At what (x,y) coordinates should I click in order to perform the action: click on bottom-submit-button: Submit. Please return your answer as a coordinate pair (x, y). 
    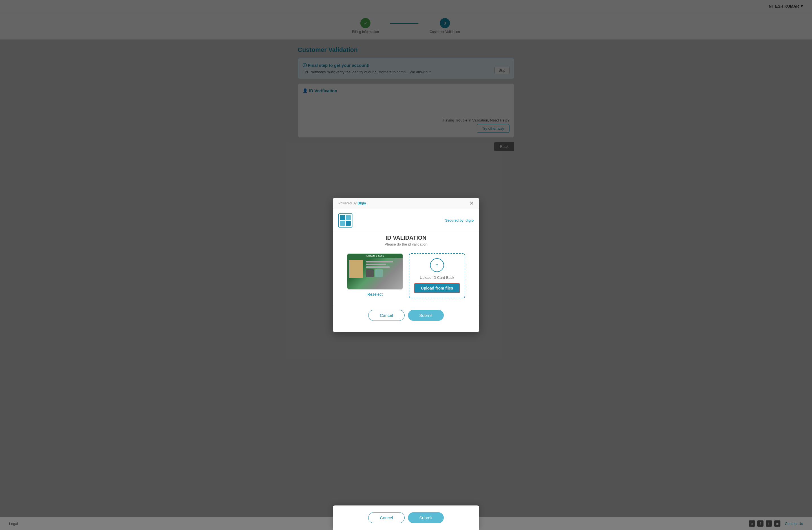
    Looking at the image, I should click on (426, 518).